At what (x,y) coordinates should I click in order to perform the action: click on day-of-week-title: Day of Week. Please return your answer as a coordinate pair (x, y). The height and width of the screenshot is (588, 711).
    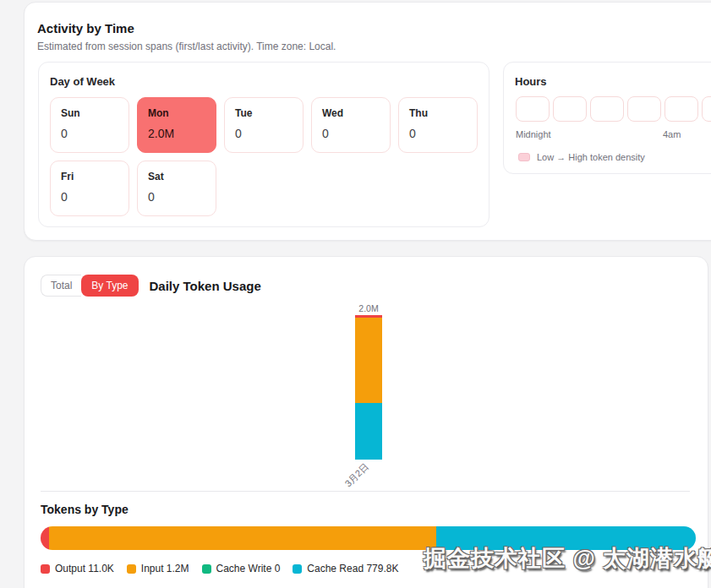
    Looking at the image, I should click on (83, 81).